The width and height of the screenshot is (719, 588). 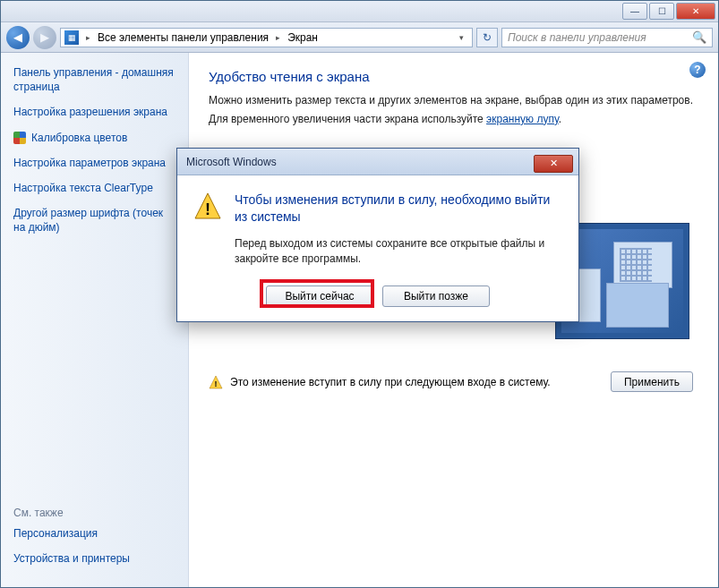 What do you see at coordinates (577, 38) in the screenshot?
I see `search-placeholder: Поиск в панели управления` at bounding box center [577, 38].